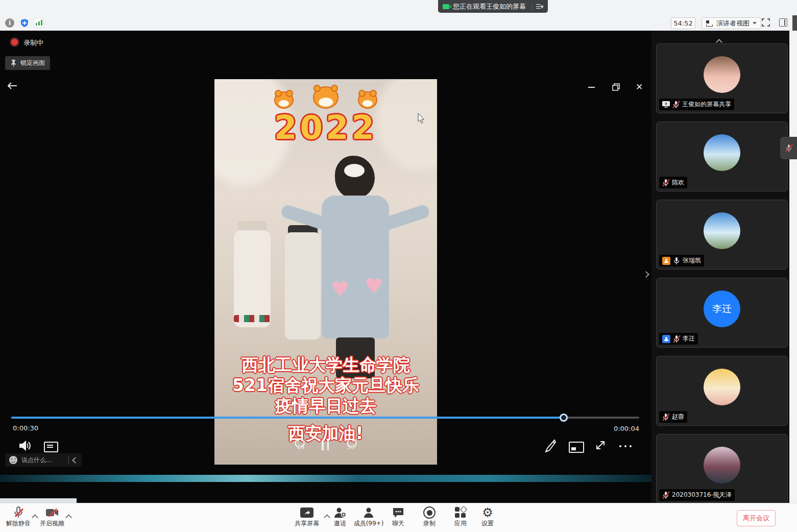  What do you see at coordinates (68, 460) in the screenshot?
I see `divider` at bounding box center [68, 460].